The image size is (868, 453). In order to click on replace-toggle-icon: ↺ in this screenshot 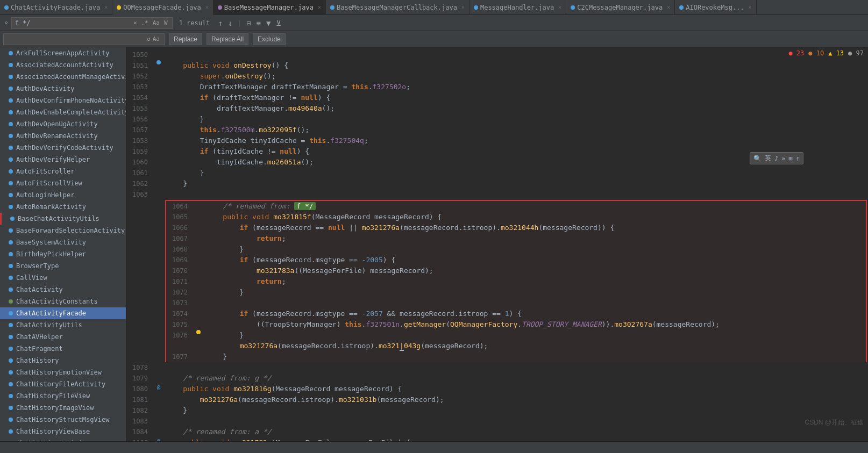, I will do `click(148, 39)`.